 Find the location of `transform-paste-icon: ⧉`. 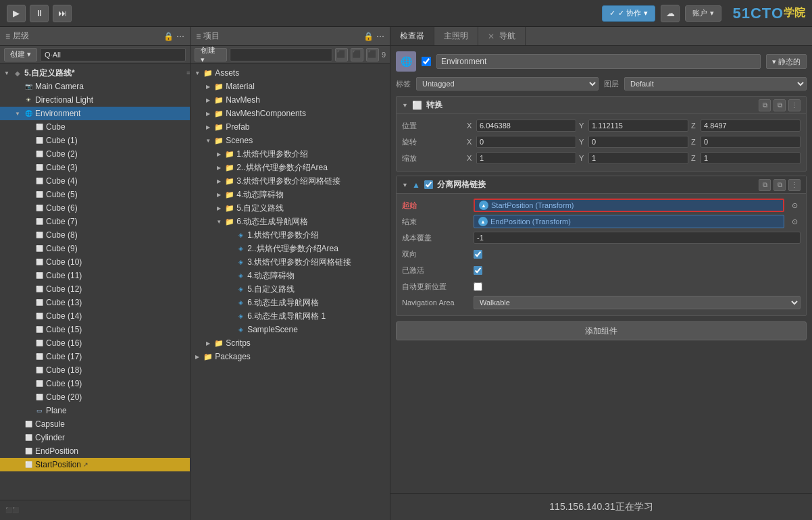

transform-paste-icon: ⧉ is located at coordinates (780, 105).